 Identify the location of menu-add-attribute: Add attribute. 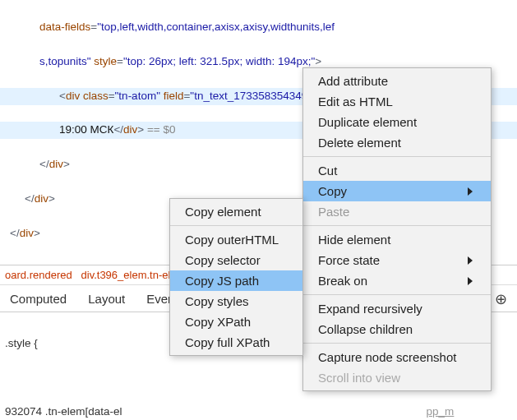
(397, 81).